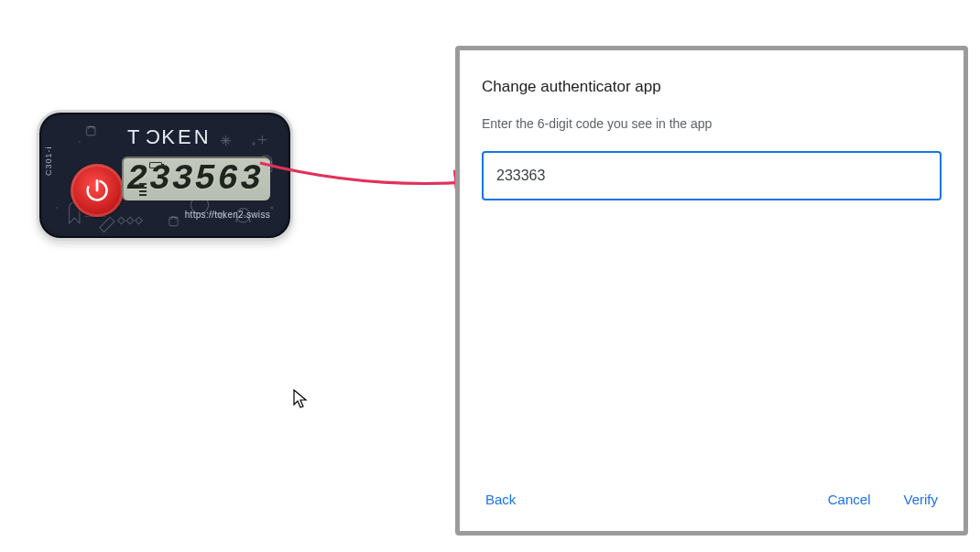 The width and height of the screenshot is (980, 552). I want to click on back-button: Back, so click(500, 500).